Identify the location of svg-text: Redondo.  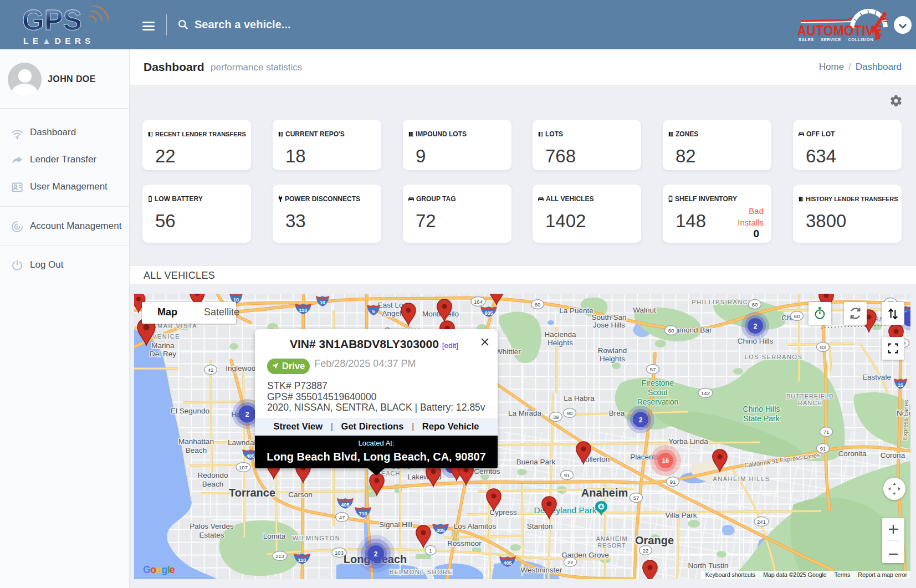
(213, 475).